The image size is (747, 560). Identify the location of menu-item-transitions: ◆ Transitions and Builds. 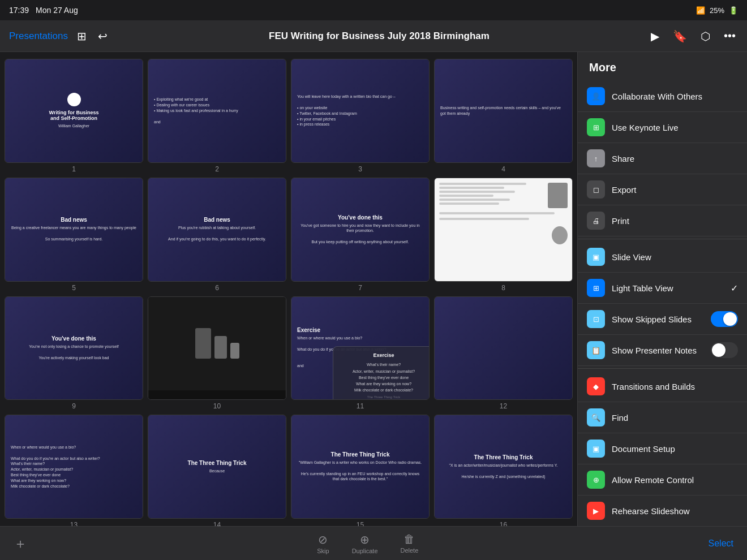
(662, 387).